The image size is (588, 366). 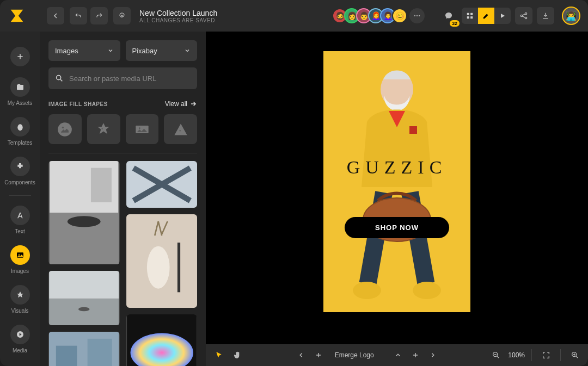 I want to click on pointer-tool, so click(x=219, y=355).